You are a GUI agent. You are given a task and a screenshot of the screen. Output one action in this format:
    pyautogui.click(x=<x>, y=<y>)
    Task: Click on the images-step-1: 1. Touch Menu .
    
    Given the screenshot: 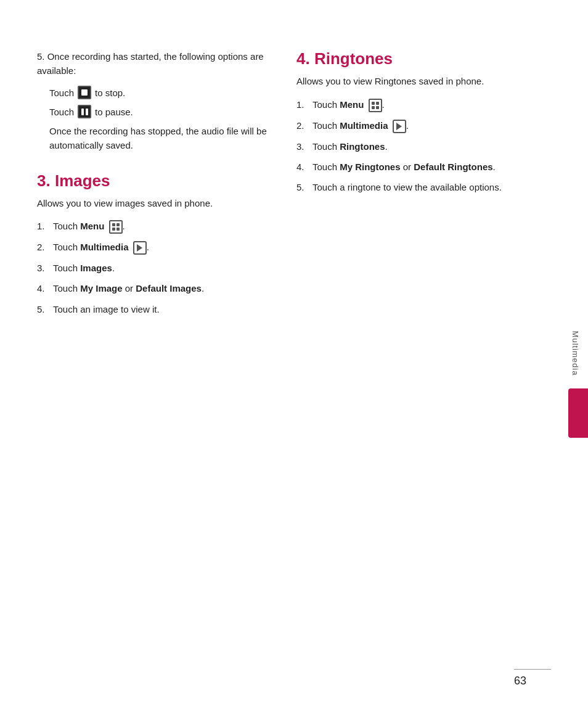 What is the action you would take?
    pyautogui.click(x=154, y=226)
    